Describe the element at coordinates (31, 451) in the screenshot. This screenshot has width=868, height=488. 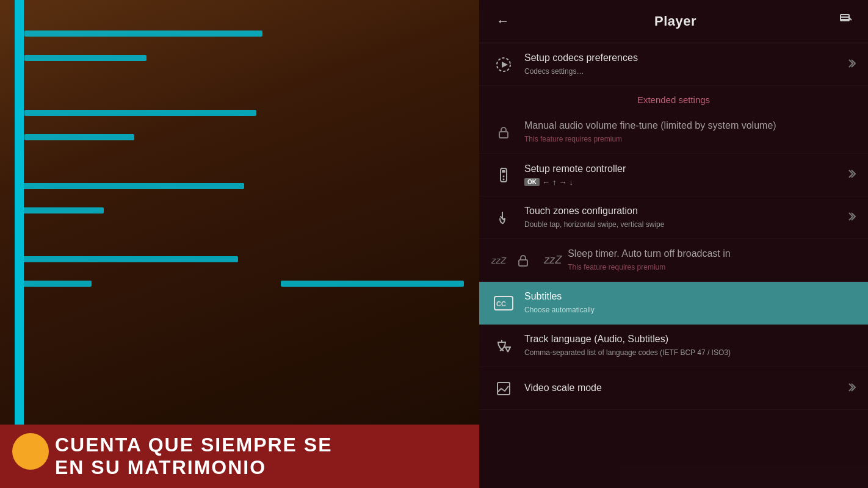
I see `yellow-circle-decoration` at that location.